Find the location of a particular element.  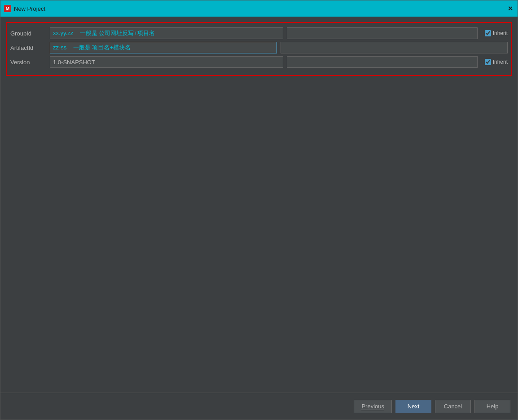

groupid-right-input is located at coordinates (382, 33).